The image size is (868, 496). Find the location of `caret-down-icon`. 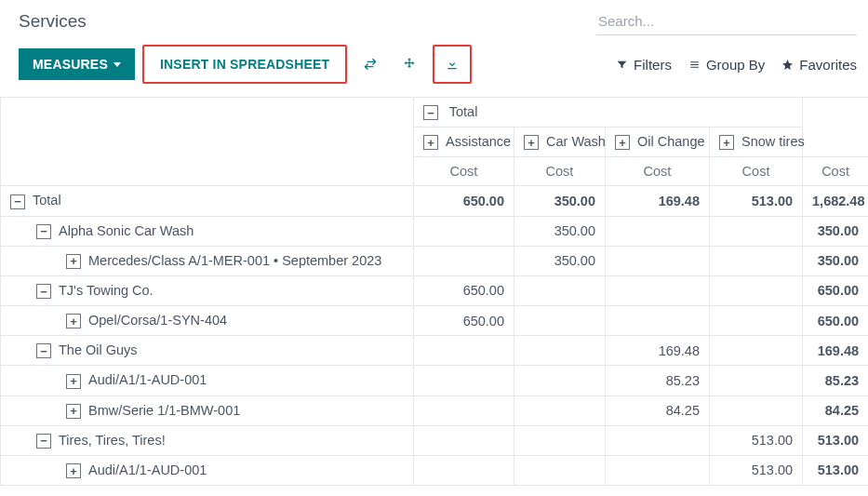

caret-down-icon is located at coordinates (117, 65).